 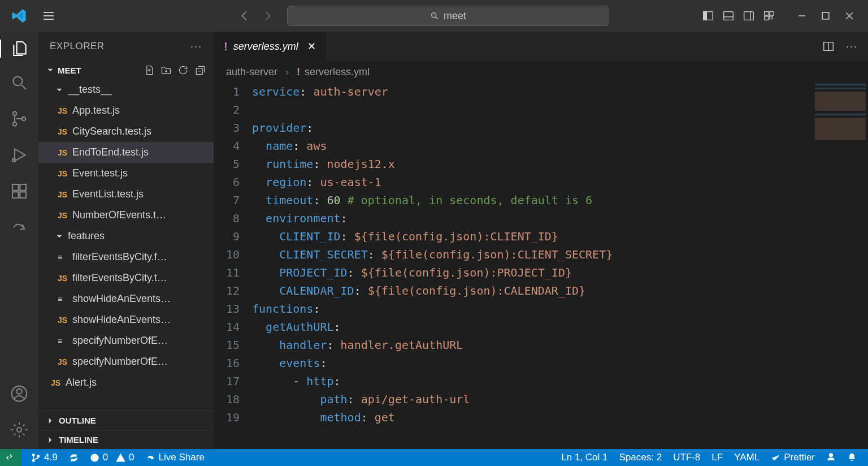 What do you see at coordinates (852, 46) in the screenshot?
I see `editor-more-icon: ···` at bounding box center [852, 46].